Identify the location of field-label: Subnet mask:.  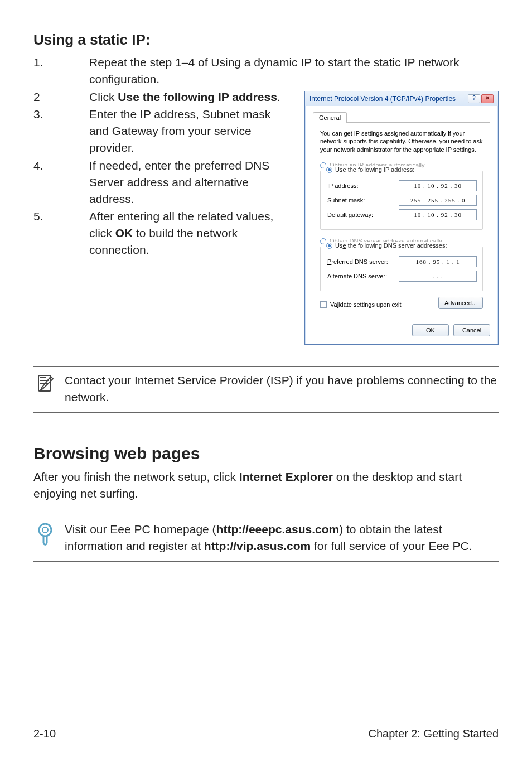
(363, 200).